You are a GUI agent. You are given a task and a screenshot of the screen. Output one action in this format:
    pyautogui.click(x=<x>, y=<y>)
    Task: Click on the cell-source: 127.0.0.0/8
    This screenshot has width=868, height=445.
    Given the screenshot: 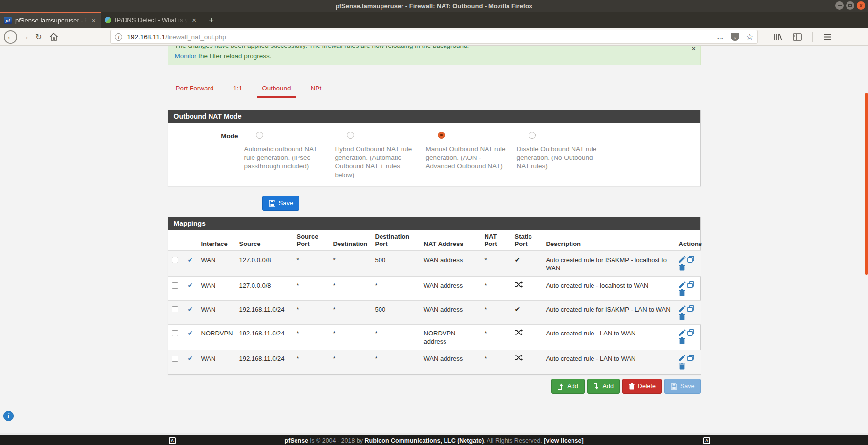 What is the action you would take?
    pyautogui.click(x=264, y=289)
    